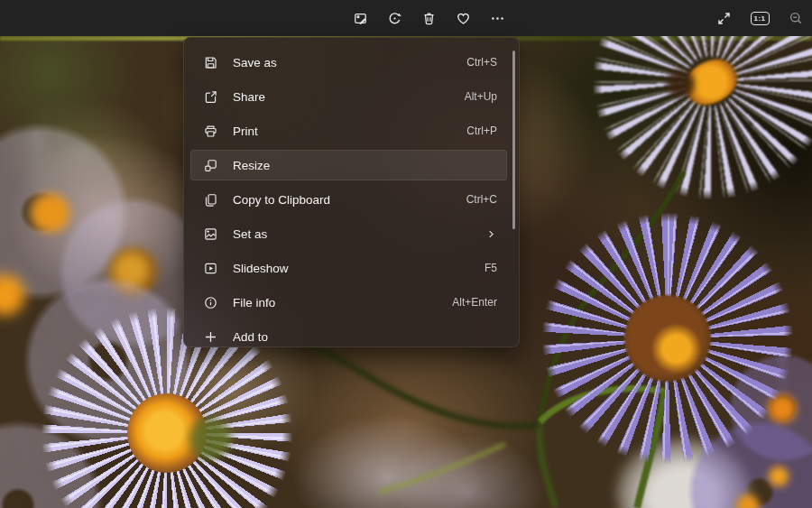 This screenshot has width=812, height=508. What do you see at coordinates (350, 132) in the screenshot?
I see `menu-item-label: Print` at bounding box center [350, 132].